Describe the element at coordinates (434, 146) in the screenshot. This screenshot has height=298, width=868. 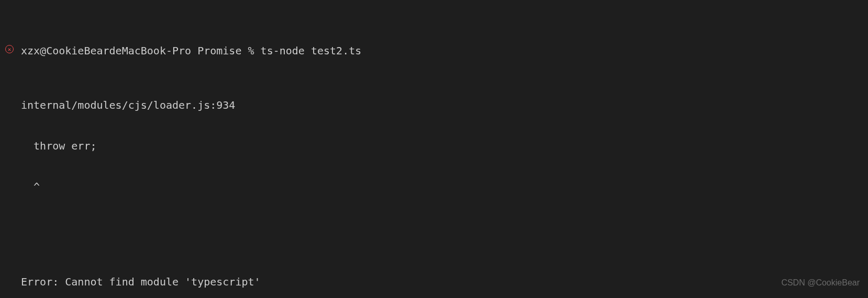
I see `throw-line: throw err;` at that location.